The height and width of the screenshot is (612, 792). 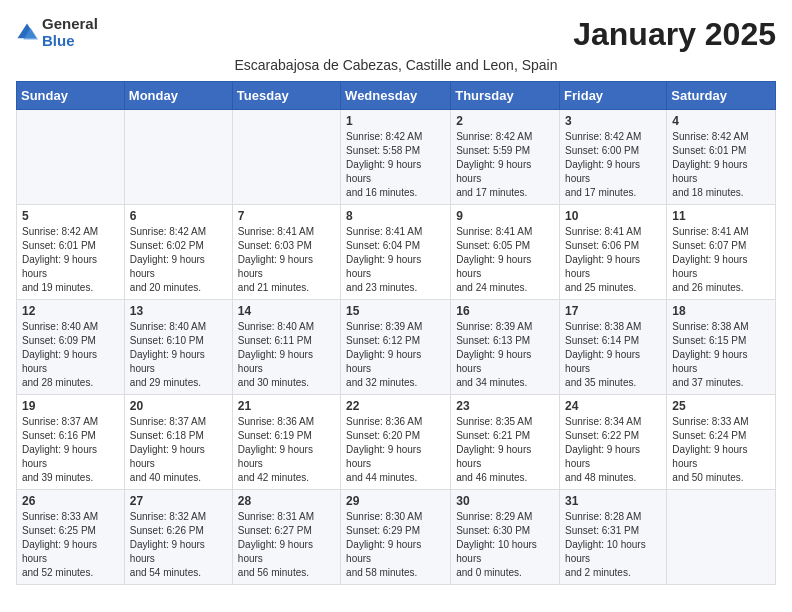 What do you see at coordinates (27, 33) in the screenshot?
I see `logo-icon` at bounding box center [27, 33].